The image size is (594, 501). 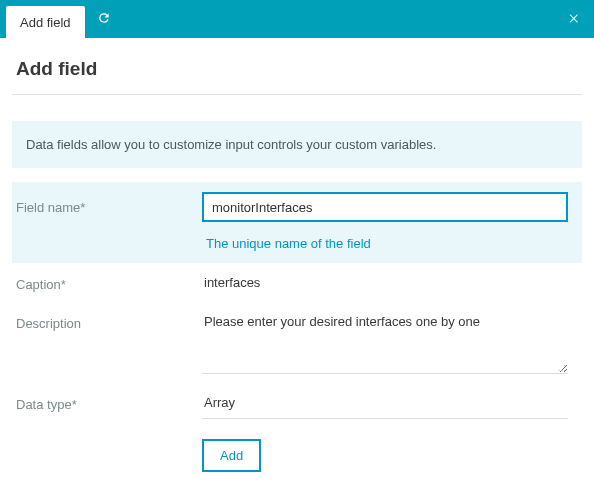 I want to click on label-field-name: Field name*, so click(x=107, y=204).